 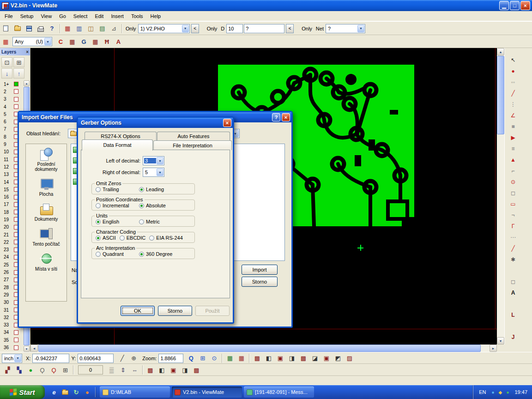 I want to click on radio-leading: Leading, so click(x=151, y=189).